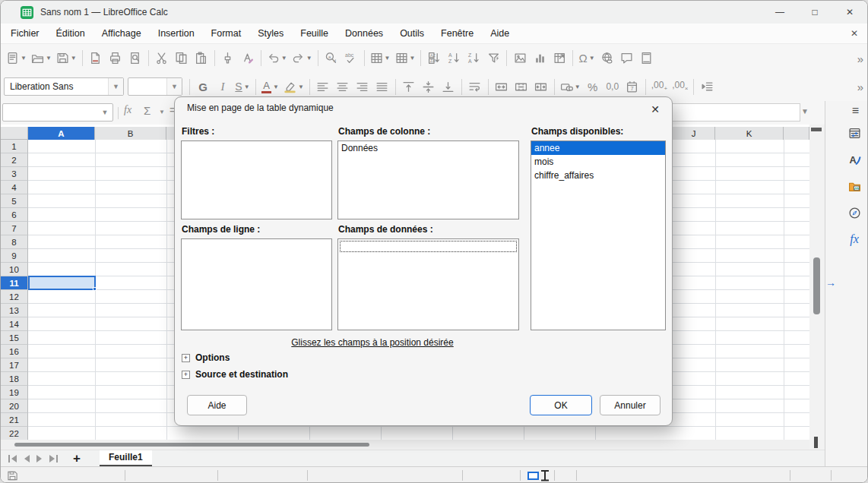  What do you see at coordinates (323, 87) in the screenshot?
I see `align-left-button` at bounding box center [323, 87].